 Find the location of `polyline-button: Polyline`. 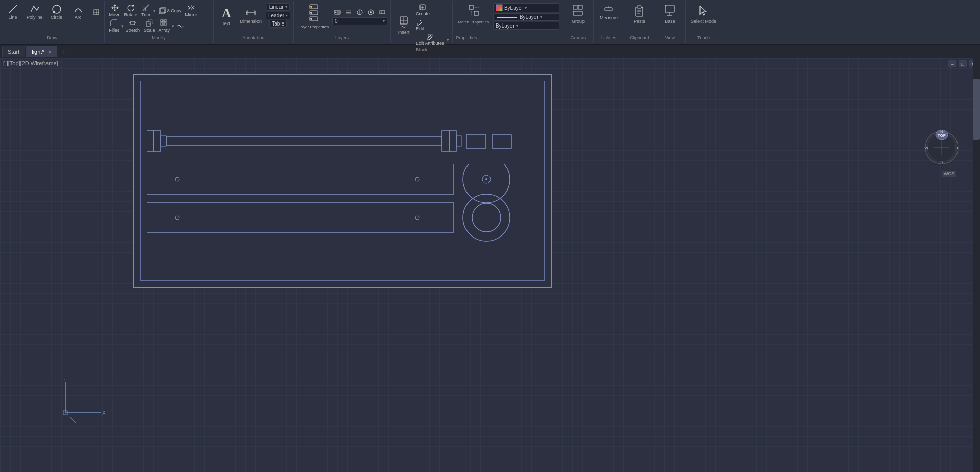

polyline-button: Polyline is located at coordinates (35, 12).